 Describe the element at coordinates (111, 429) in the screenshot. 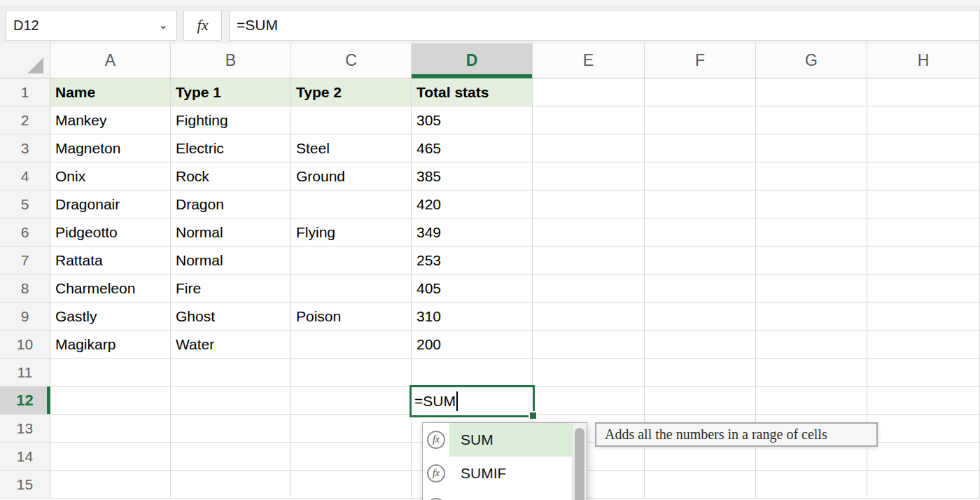

I see `cell-A13` at that location.